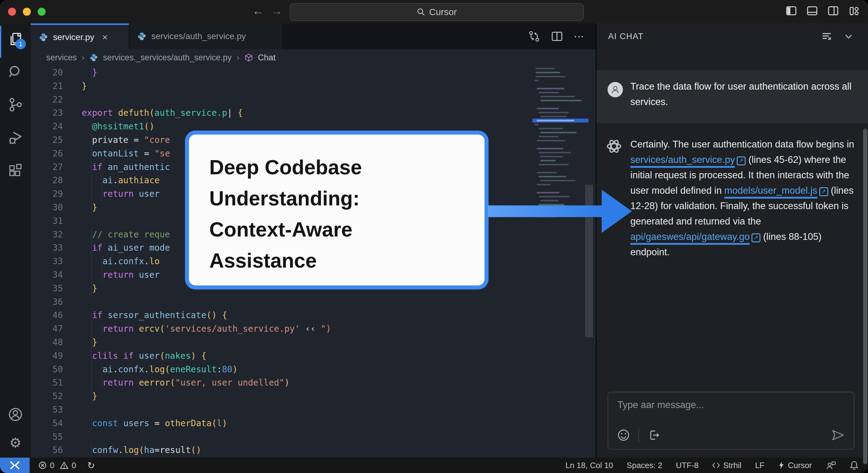 This screenshot has height=473, width=868. Describe the element at coordinates (744, 94) in the screenshot. I see `user-message-text: Trace the data flow for user authenticat…` at that location.